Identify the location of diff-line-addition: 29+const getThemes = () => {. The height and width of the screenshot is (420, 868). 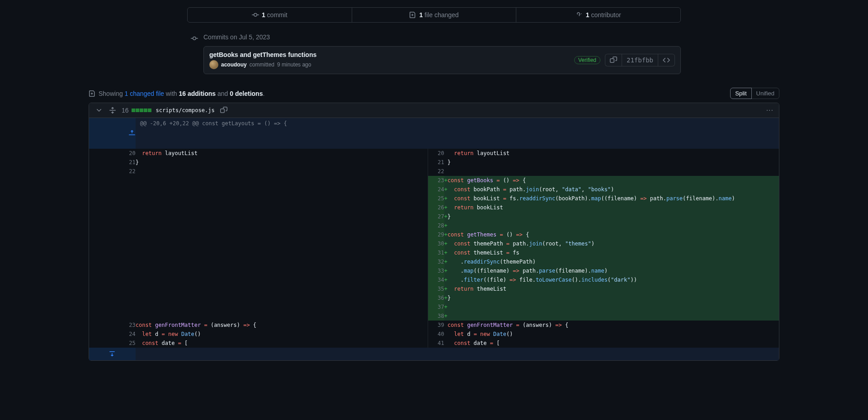
(434, 235).